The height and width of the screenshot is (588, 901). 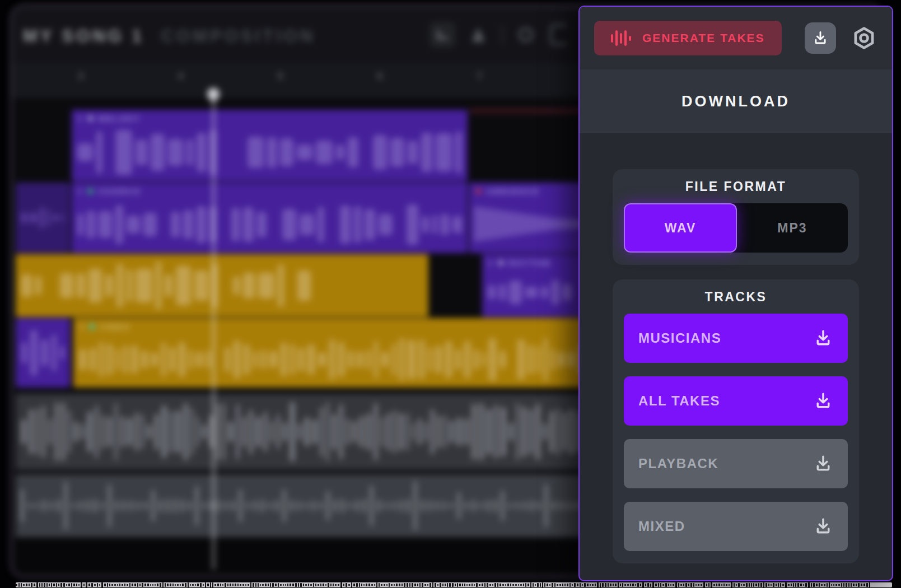 What do you see at coordinates (558, 35) in the screenshot?
I see `clipped-panel-icon` at bounding box center [558, 35].